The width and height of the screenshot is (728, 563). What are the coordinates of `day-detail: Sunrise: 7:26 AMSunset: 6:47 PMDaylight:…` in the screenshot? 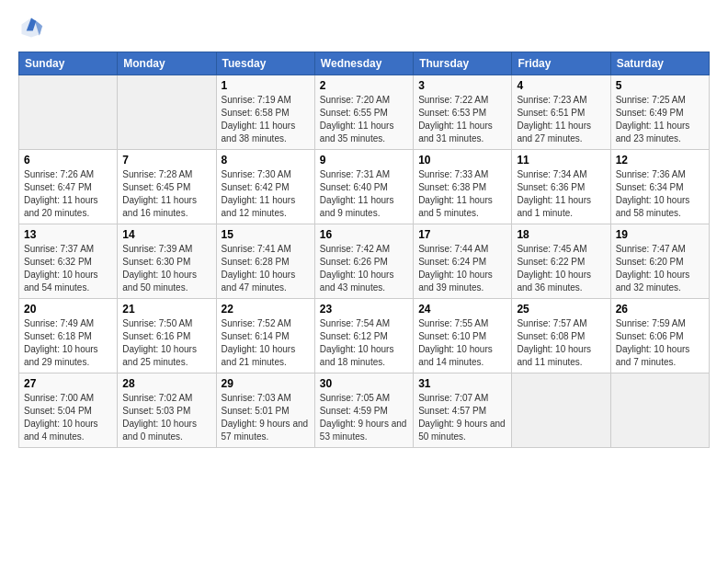 It's located at (68, 194).